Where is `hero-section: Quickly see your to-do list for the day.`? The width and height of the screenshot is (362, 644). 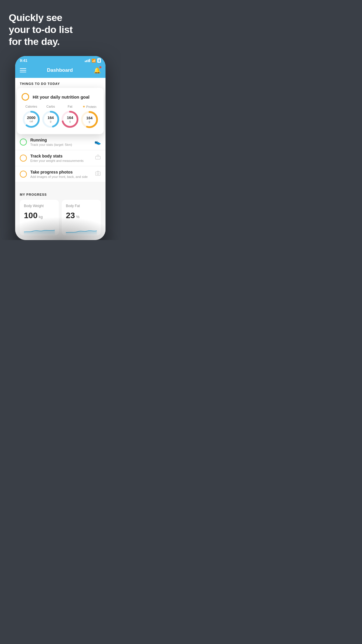
hero-section: Quickly see your to-do list for the day. is located at coordinates (60, 27).